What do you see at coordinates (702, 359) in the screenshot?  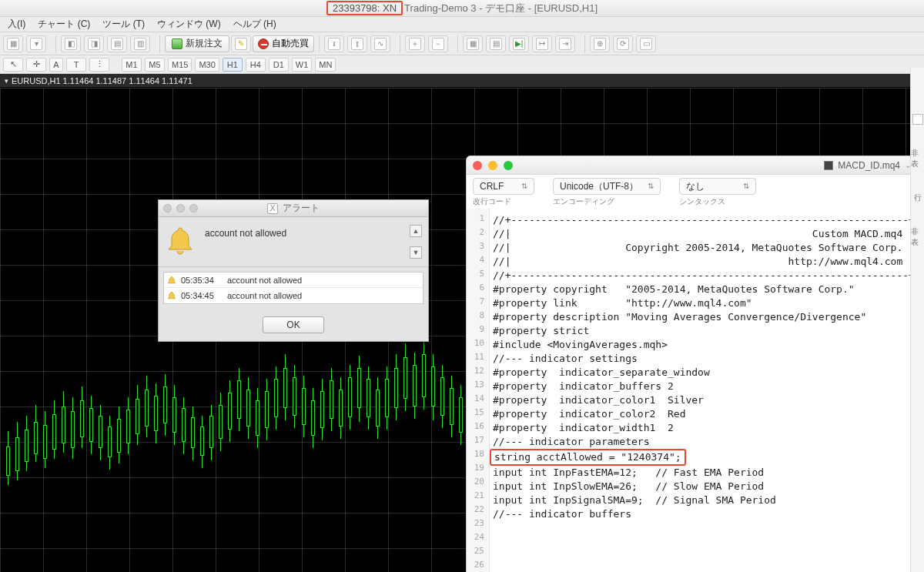 I see `code-line: //--- indicator settings` at bounding box center [702, 359].